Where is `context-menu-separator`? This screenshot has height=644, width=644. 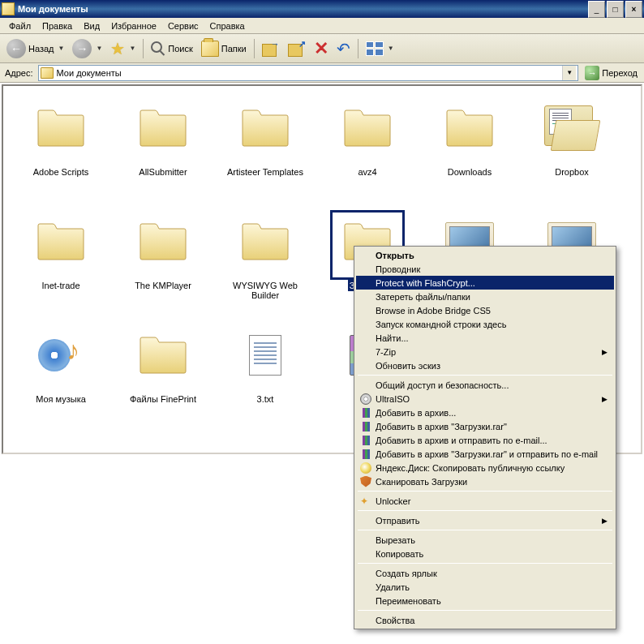
context-menu-separator is located at coordinates (485, 511).